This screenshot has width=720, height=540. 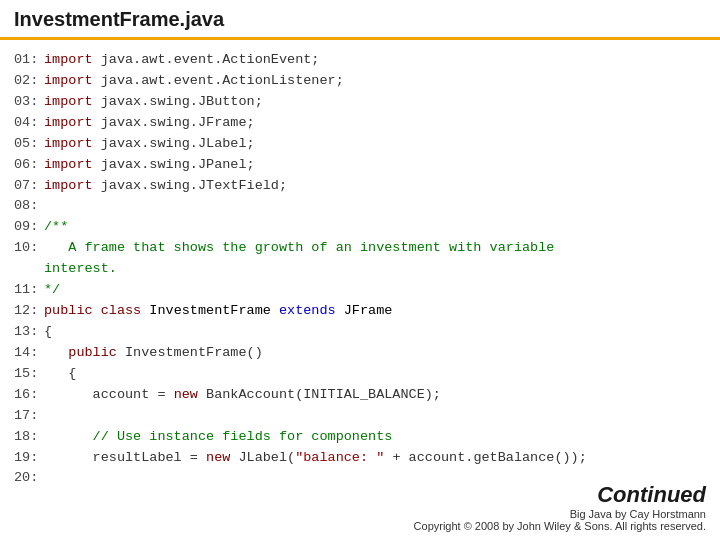 I want to click on code-line: 10: A frame that shows the growth of an …, so click(x=360, y=248).